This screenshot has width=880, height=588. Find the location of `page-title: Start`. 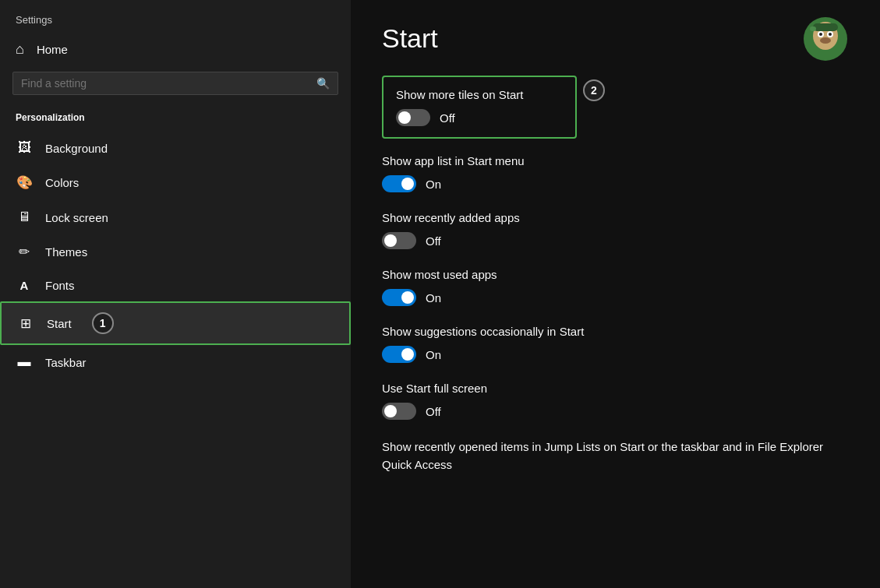

page-title: Start is located at coordinates (616, 39).